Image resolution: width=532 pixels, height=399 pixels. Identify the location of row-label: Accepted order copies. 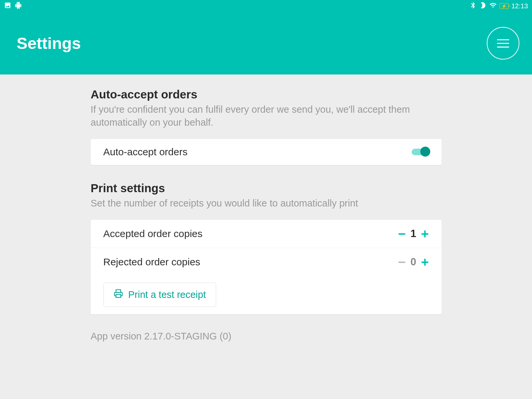
(153, 234).